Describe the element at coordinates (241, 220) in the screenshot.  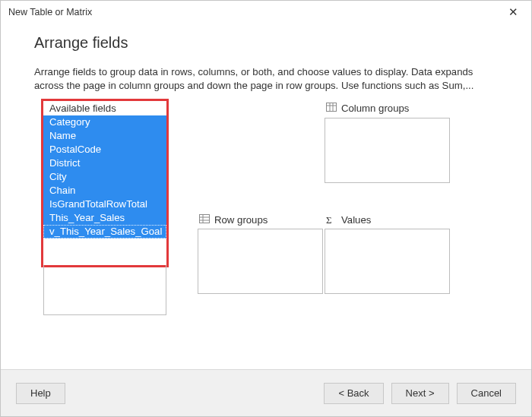
I see `row-groups-label: Row groups` at that location.